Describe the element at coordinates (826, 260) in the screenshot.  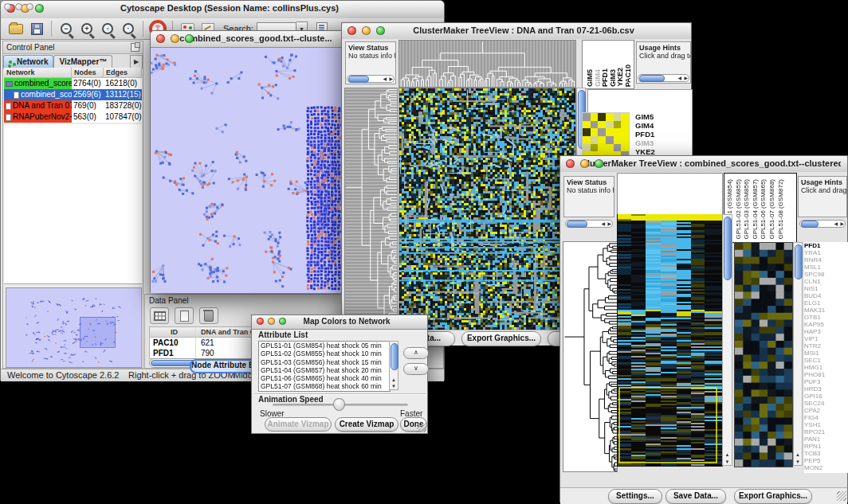
I see `gene-label: RNR4` at that location.